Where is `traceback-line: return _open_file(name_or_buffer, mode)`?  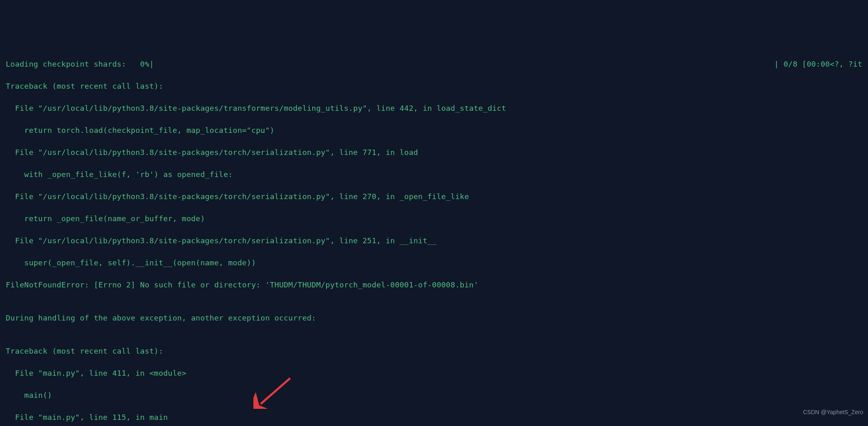
traceback-line: return _open_file(name_or_buffer, mode) is located at coordinates (434, 218).